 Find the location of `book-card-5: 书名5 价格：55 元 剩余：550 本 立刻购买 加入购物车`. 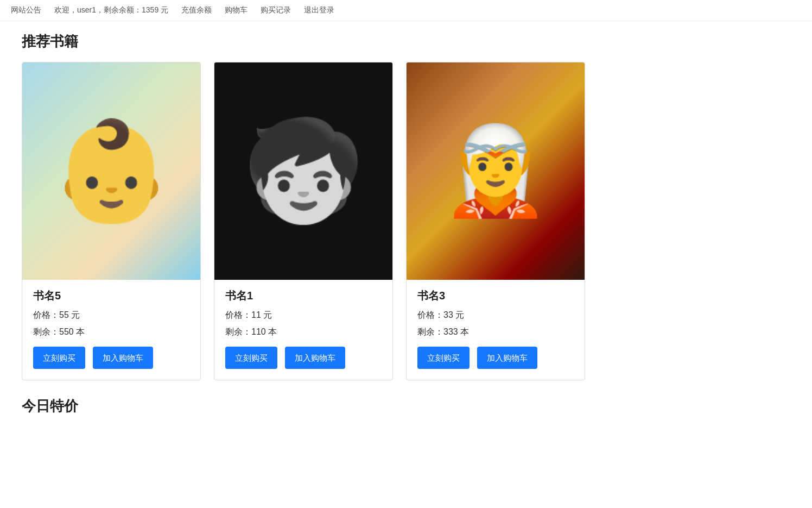

book-card-5: 书名5 价格：55 元 剩余：550 本 立刻购买 加入购物车 is located at coordinates (111, 221).